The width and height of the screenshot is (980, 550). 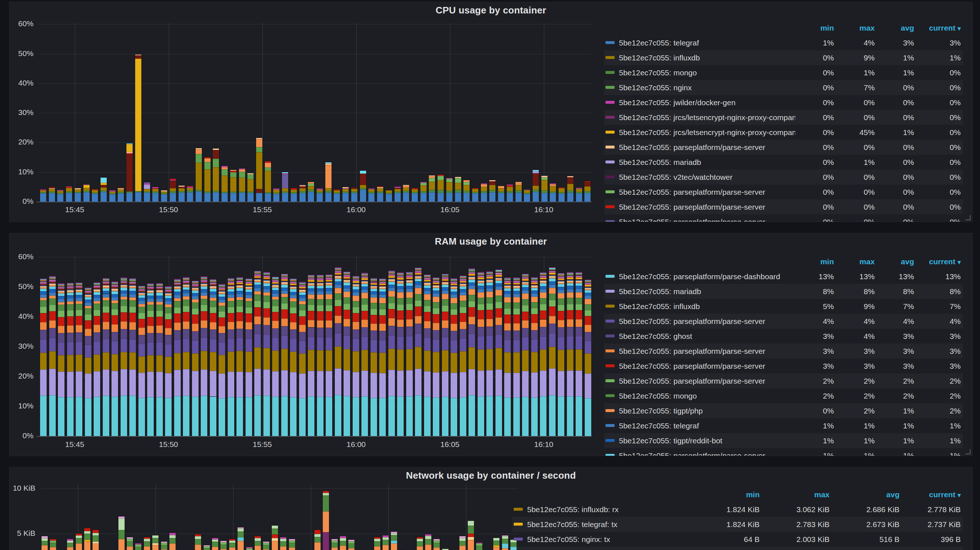 I want to click on legend-row: 5be12ec7c055: v2tec/watchtower0%0%0%0%, so click(x=784, y=177).